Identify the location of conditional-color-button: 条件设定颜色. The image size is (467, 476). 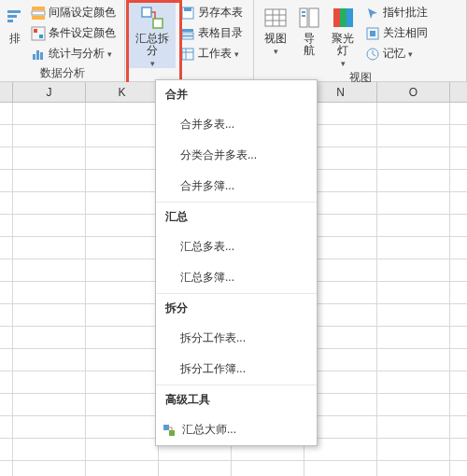
(73, 34).